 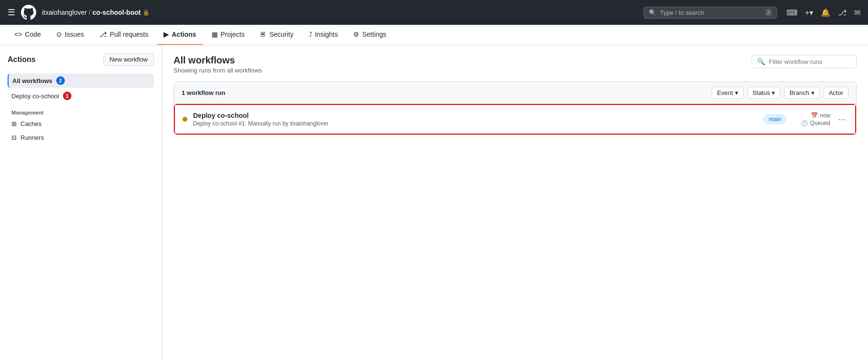 I want to click on settings-icon: ⚙, so click(x=357, y=34).